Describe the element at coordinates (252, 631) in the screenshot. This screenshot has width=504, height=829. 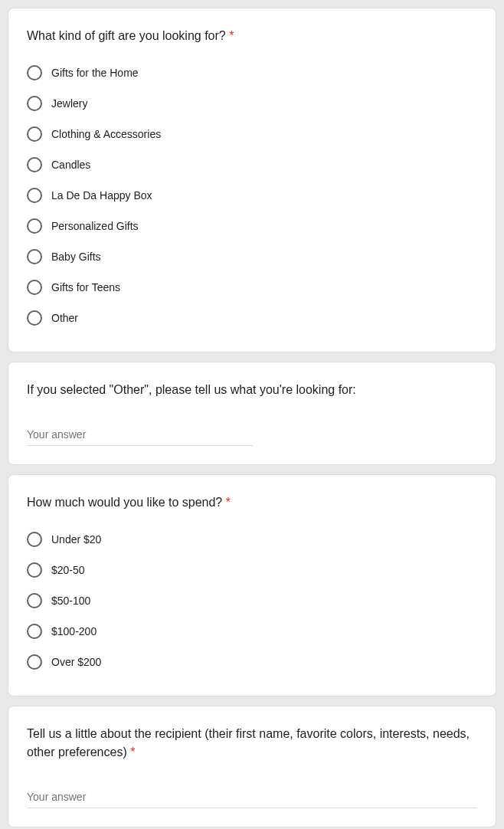
I see `radio-option: $100-200` at that location.